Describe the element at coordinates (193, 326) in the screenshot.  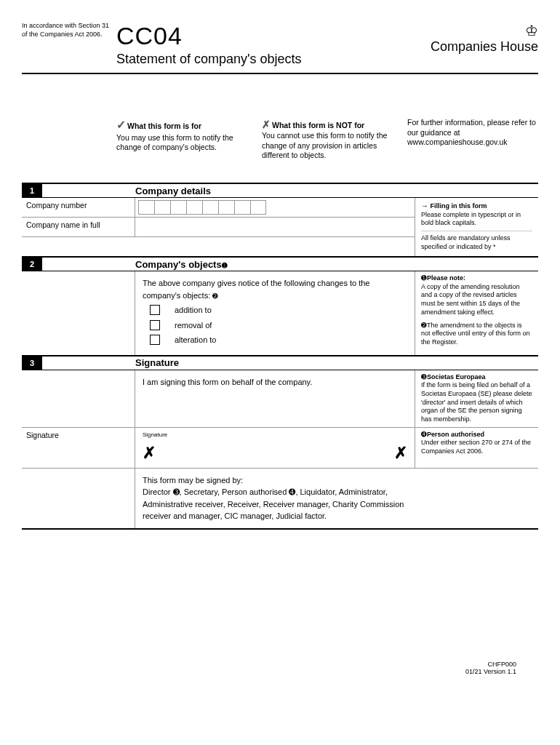
I see `removal-label: removal of` at that location.